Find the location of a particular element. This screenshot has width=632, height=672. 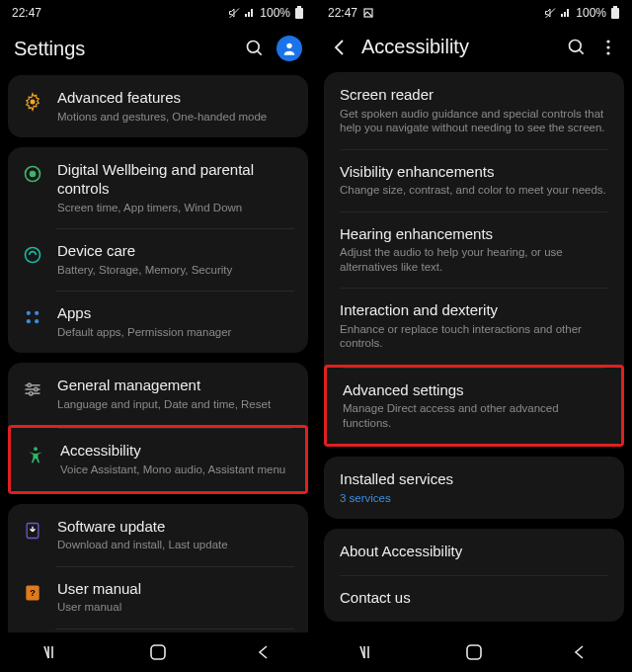

row-user-manual: ?User manualUser manual is located at coordinates (158, 597).